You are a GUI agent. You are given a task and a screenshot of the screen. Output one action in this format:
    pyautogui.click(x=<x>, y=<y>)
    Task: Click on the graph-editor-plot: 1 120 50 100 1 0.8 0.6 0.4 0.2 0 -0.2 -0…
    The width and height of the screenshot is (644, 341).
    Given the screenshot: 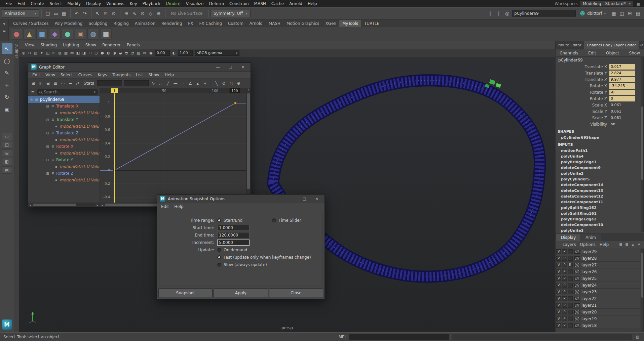 What is the action you would take?
    pyautogui.click(x=175, y=147)
    